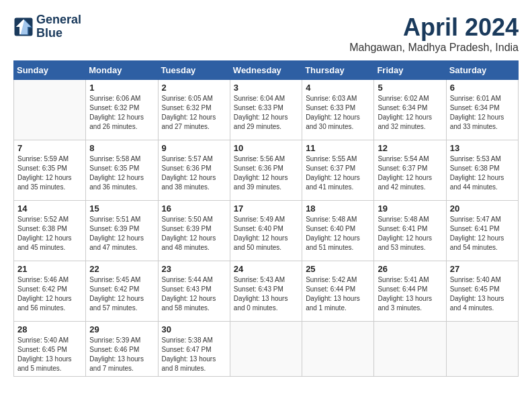 The width and height of the screenshot is (532, 411). Describe the element at coordinates (482, 291) in the screenshot. I see `calendar-cell: 27Sunrise: 5:40 AM Sunset: 6:45 PM Dayli…` at that location.